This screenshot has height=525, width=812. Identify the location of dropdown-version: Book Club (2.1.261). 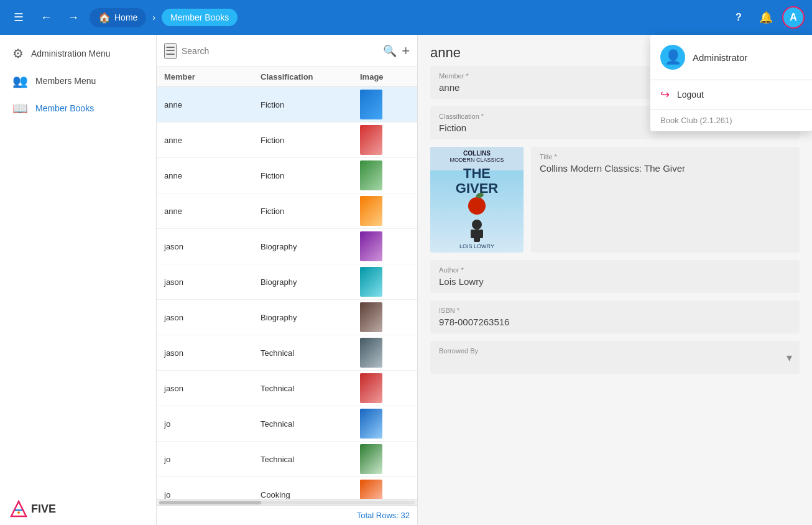
(731, 120).